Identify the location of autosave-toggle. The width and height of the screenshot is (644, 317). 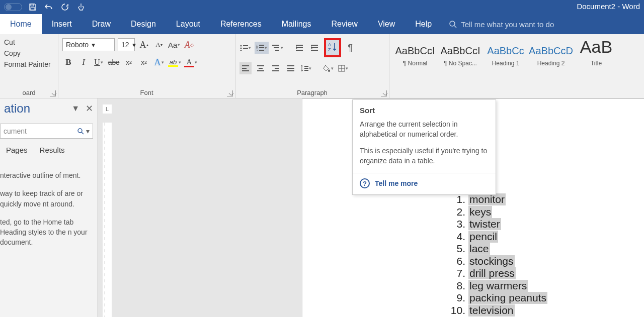
(13, 7).